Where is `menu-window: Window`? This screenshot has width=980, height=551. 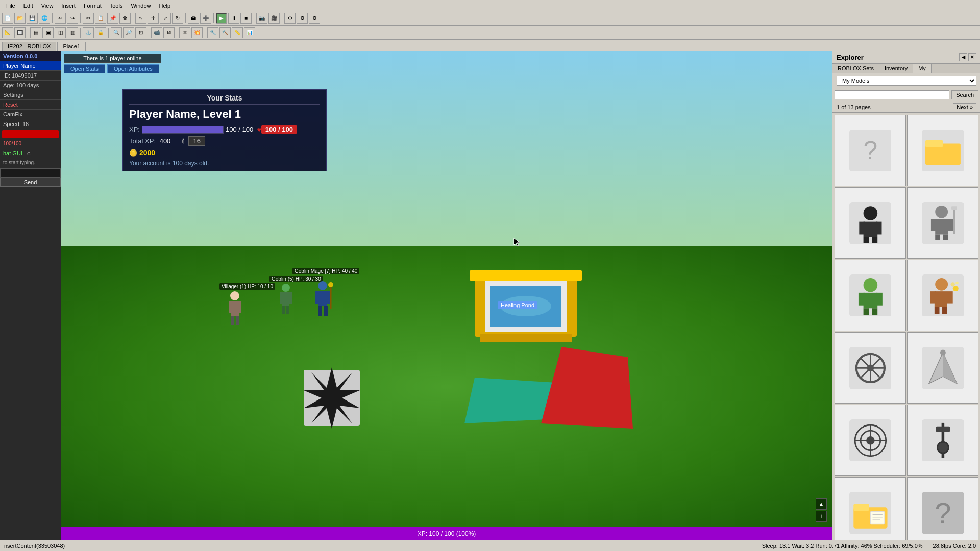
menu-window: Window is located at coordinates (141, 6).